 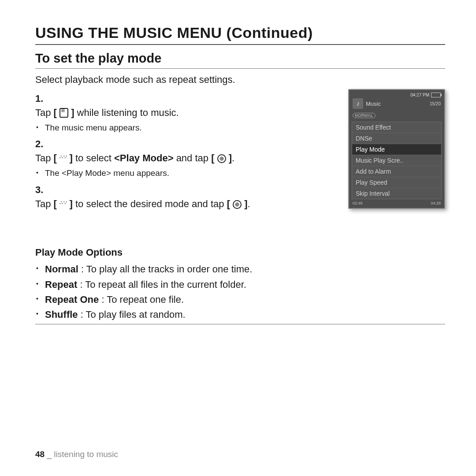 What do you see at coordinates (162, 285) in the screenshot?
I see `option-desc: : To repeat all files in the current fol…` at bounding box center [162, 285].